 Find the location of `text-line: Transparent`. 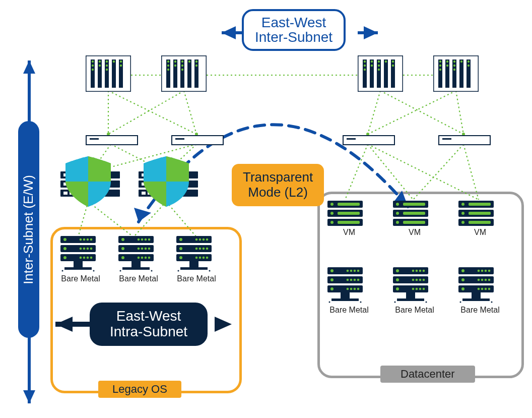

text-line: Transparent is located at coordinates (278, 177).